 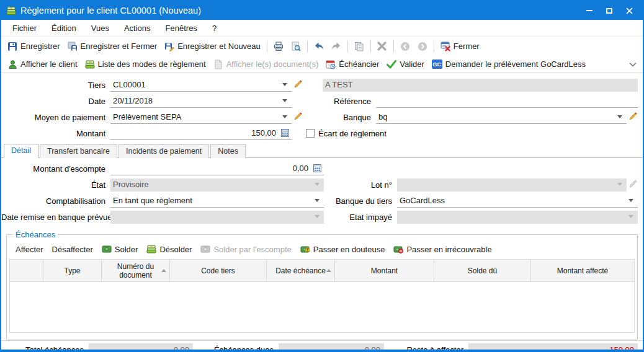 What do you see at coordinates (228, 151) in the screenshot?
I see `tab-notes: Notes` at bounding box center [228, 151].